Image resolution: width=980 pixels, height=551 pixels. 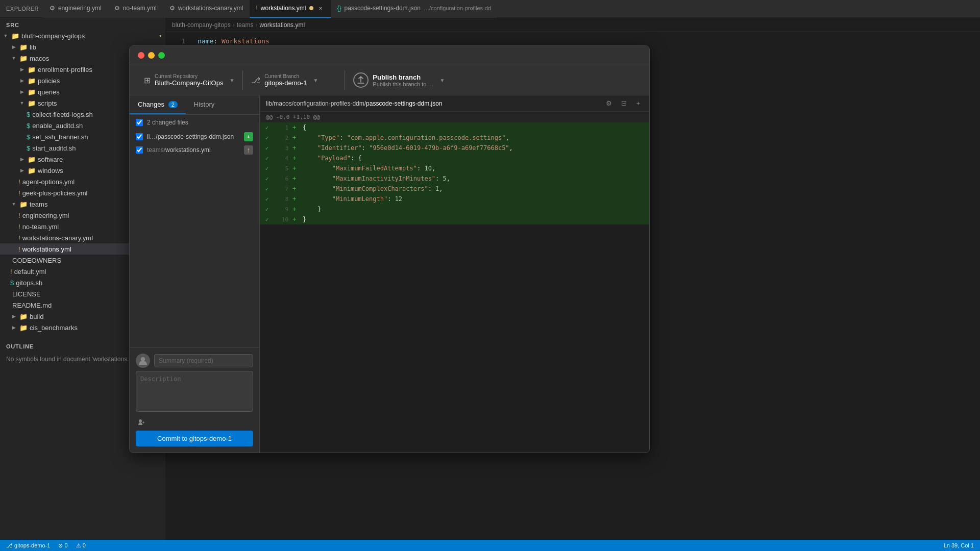 What do you see at coordinates (315, 81) in the screenshot?
I see `branch-chevron: ▼` at bounding box center [315, 81].